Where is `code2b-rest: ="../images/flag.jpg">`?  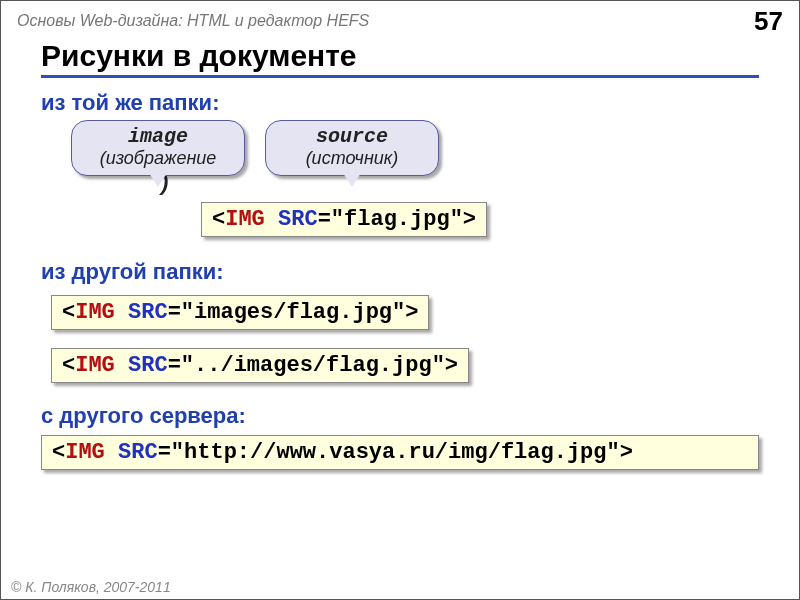 code2b-rest: ="../images/flag.jpg"> is located at coordinates (313, 366).